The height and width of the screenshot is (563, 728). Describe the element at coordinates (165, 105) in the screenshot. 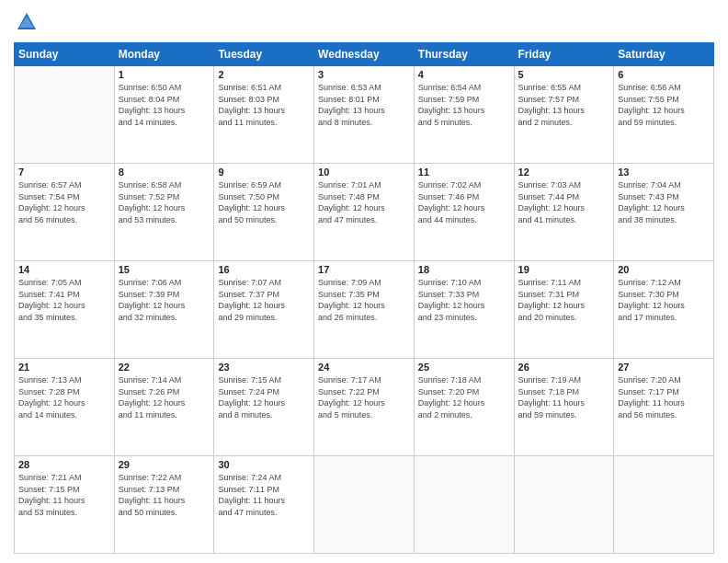

I see `day-info: Sunrise: 6:50 AM Sunset: 8:04 PM Dayligh…` at that location.